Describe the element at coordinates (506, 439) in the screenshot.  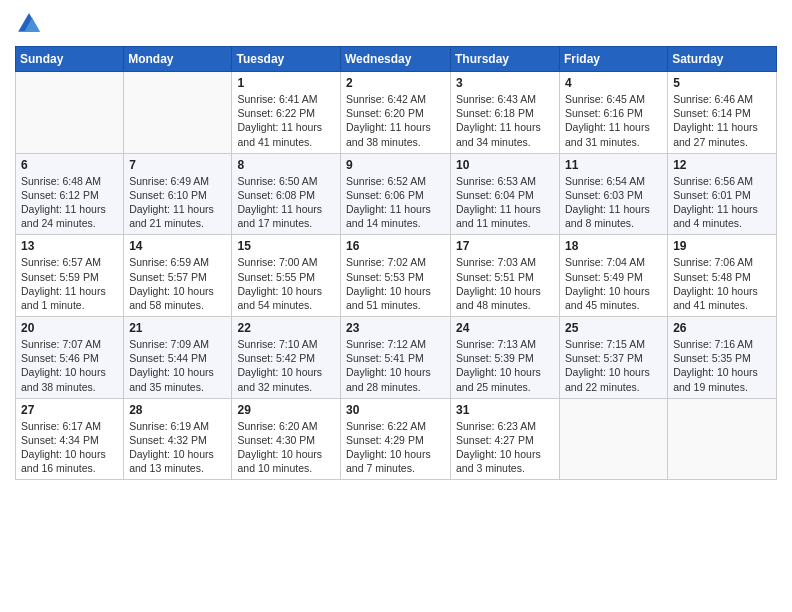
I see `calendar-cell: 31Sunrise: 6:23 AM Sunset: 4:27 PM Dayli…` at that location.